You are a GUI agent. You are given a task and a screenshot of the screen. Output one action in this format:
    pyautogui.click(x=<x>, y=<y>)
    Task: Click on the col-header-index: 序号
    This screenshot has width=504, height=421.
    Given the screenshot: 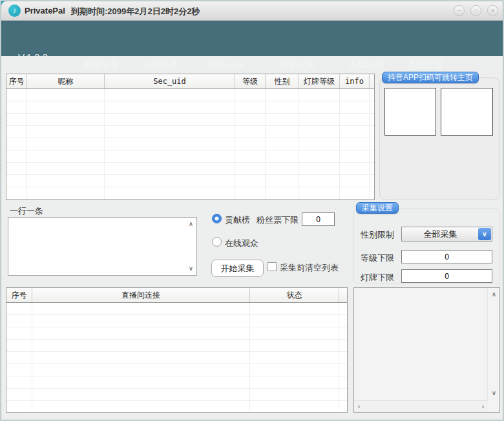 What is the action you would take?
    pyautogui.click(x=17, y=81)
    